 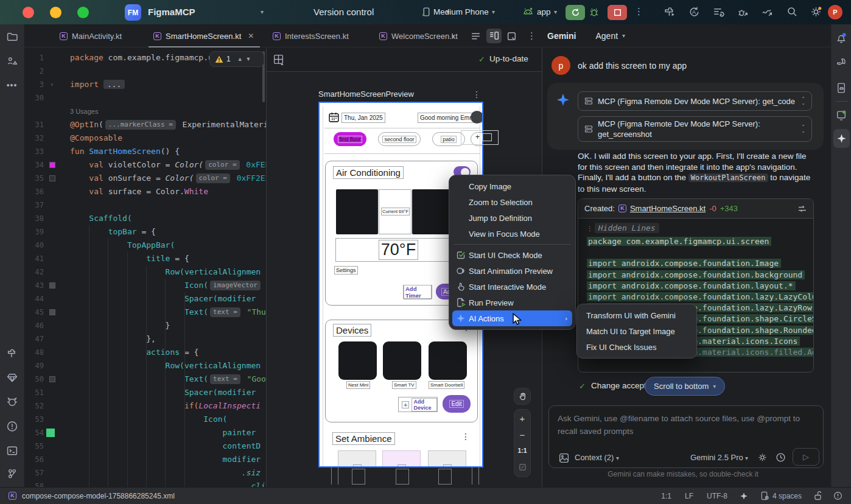 I want to click on menu-item-view-in-focus-mode: View in Focus Mode, so click(x=513, y=234).